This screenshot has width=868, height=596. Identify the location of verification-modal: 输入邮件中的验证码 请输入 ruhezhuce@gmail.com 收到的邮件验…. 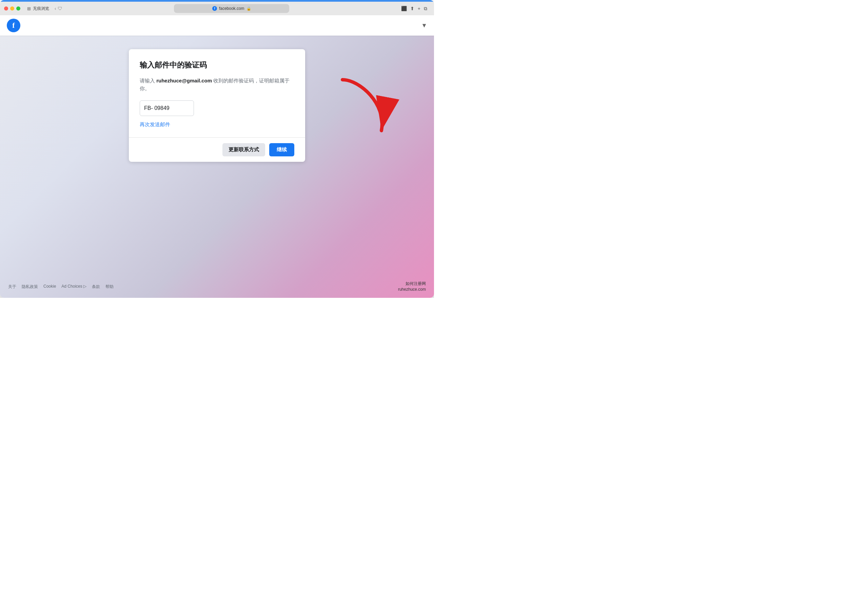
(217, 105).